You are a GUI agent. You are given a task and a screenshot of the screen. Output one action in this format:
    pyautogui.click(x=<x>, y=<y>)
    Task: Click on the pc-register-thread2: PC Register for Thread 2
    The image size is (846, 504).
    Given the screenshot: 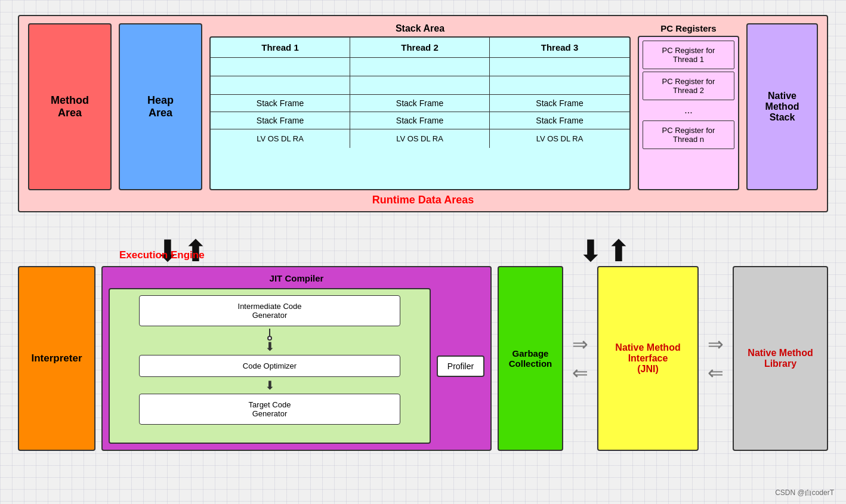 What is the action you would take?
    pyautogui.click(x=688, y=86)
    